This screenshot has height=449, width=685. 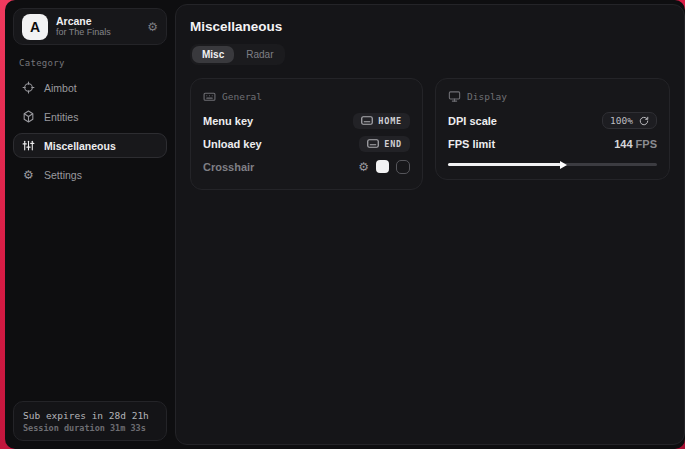 I want to click on fps-slider-fill, so click(x=504, y=164).